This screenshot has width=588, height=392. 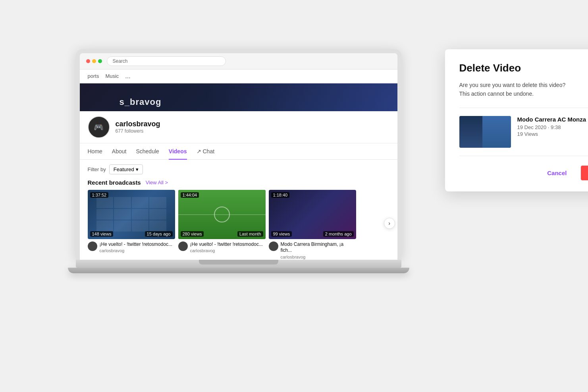 What do you see at coordinates (102, 234) in the screenshot?
I see `video-views-1: 148 views` at bounding box center [102, 234].